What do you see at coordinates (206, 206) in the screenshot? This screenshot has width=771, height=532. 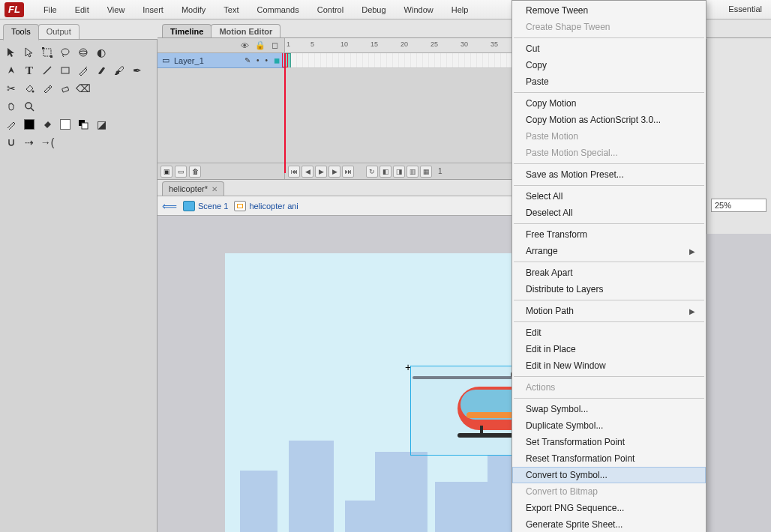 I see `breadcrumb-scene: Scene 1` at bounding box center [206, 206].